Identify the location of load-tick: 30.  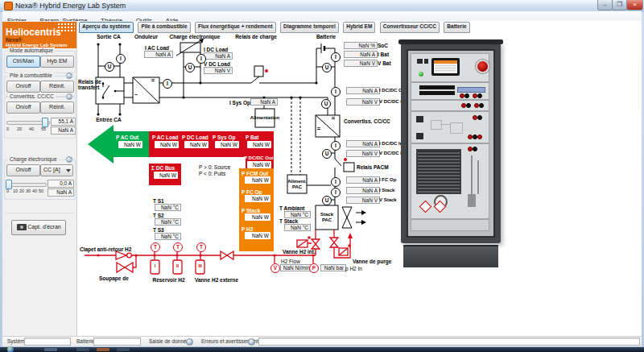
(28, 191).